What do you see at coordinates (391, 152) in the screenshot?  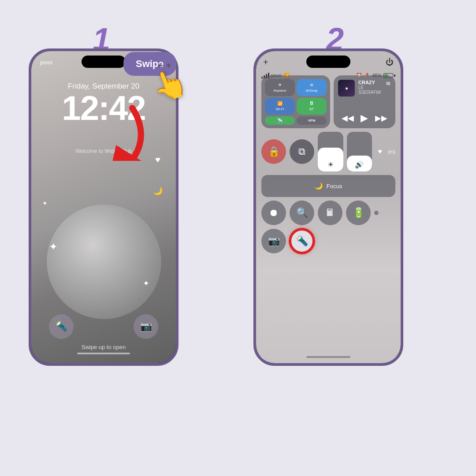 I see `radio-icon: ((•))` at bounding box center [391, 152].